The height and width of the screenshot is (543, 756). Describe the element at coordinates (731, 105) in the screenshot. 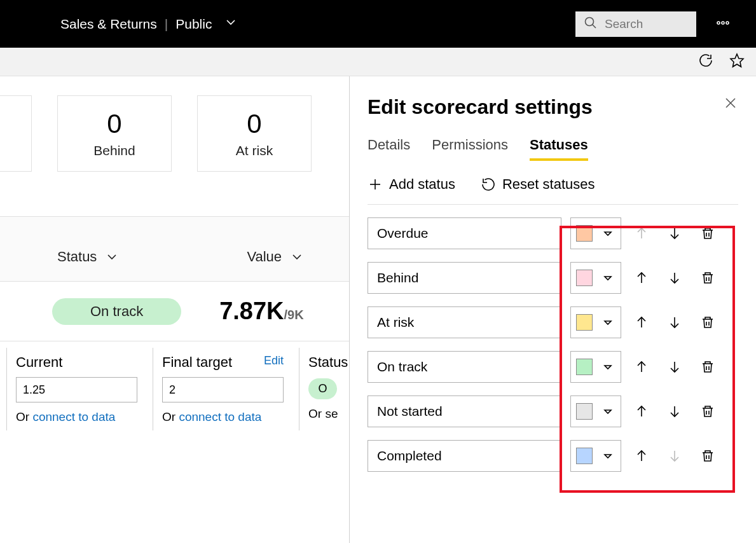

I see `close-icon` at that location.